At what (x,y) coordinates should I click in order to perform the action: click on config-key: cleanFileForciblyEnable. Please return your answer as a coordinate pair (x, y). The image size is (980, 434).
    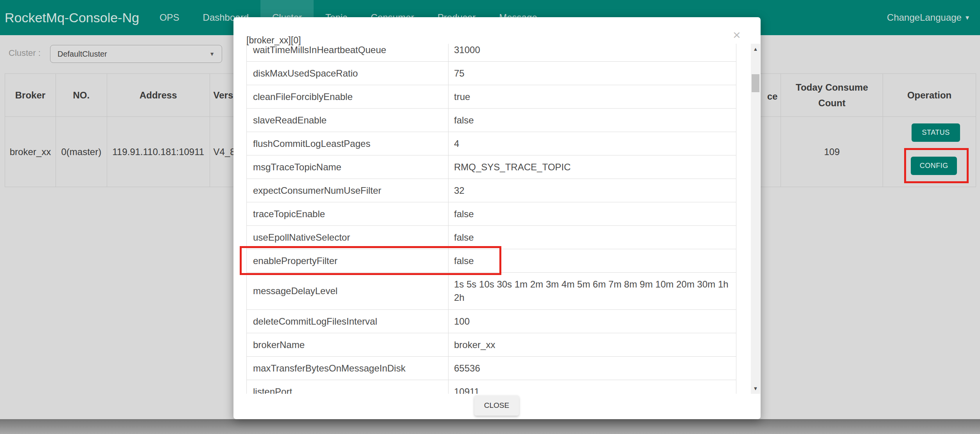
    Looking at the image, I should click on (348, 97).